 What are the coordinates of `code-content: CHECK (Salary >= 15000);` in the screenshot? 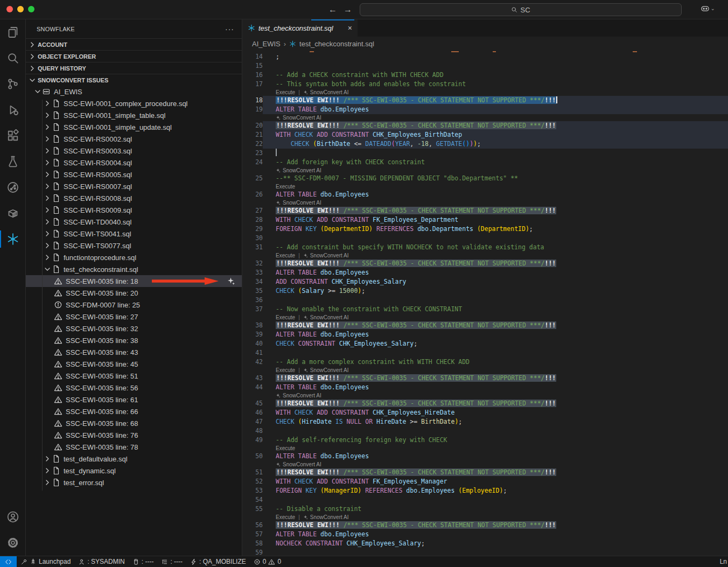 It's located at (495, 291).